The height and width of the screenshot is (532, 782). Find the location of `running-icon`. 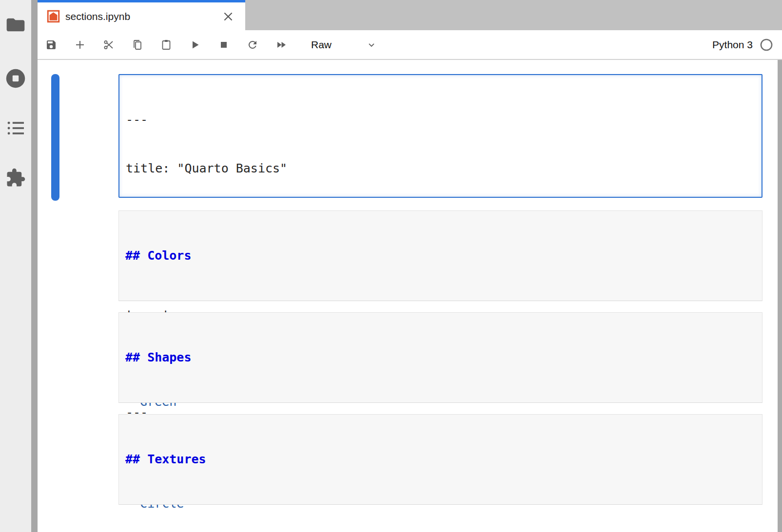

running-icon is located at coordinates (16, 79).